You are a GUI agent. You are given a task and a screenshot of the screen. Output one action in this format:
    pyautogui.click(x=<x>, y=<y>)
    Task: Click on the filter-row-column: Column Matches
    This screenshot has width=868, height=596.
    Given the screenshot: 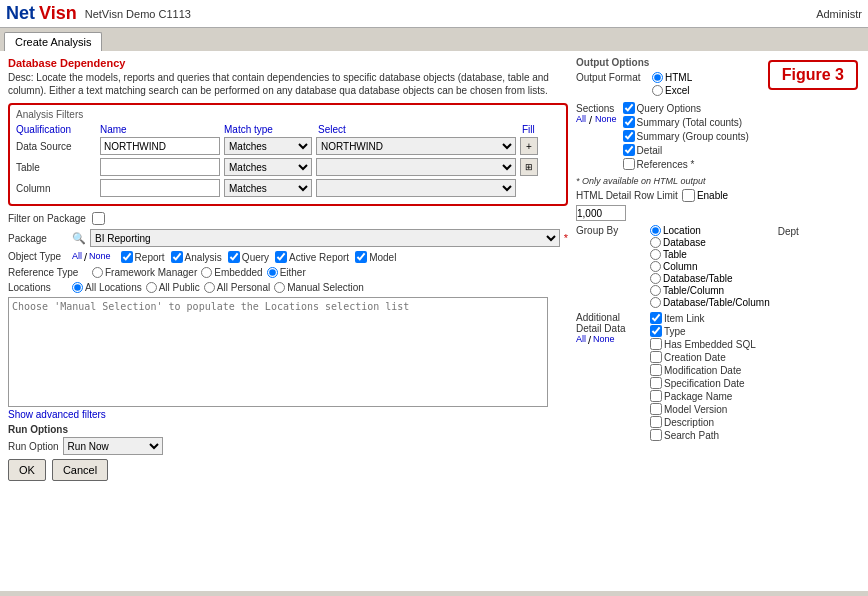 What is the action you would take?
    pyautogui.click(x=288, y=188)
    